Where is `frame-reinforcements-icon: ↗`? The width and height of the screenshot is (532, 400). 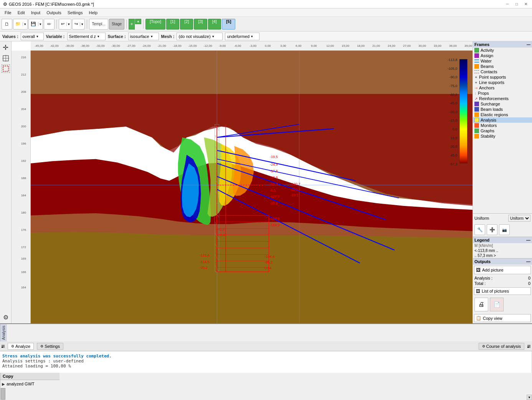 frame-reinforcements-icon: ↗ is located at coordinates (476, 99).